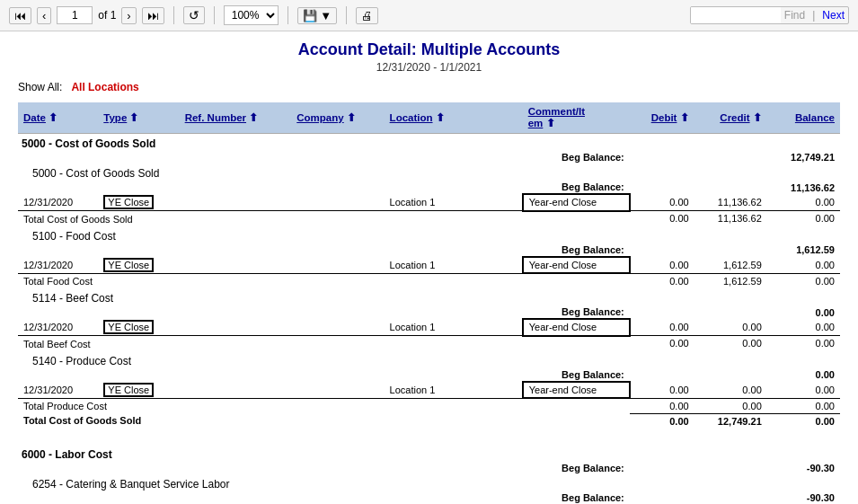  I want to click on find-pipe: |, so click(814, 15).